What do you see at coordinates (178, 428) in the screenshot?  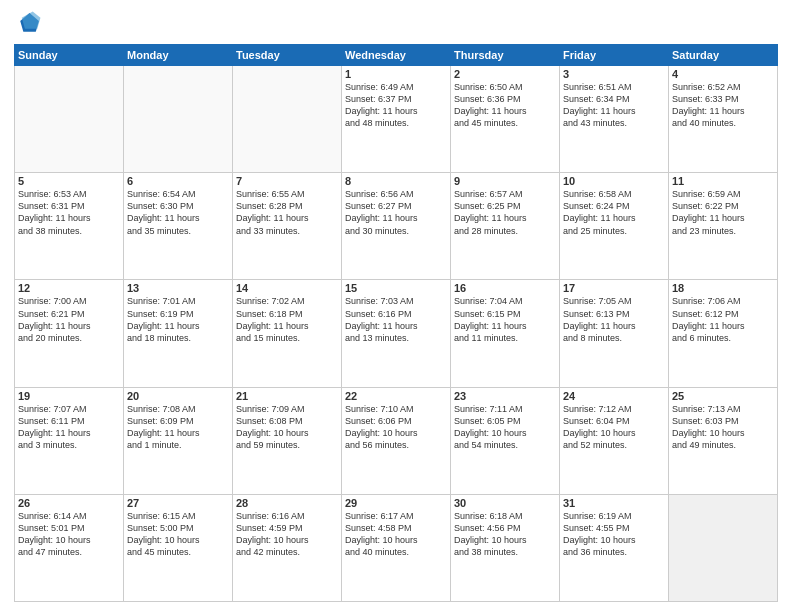 I see `day-info: Sunrise: 7:08 AM Sunset: 6:09 PM Dayligh…` at bounding box center [178, 428].